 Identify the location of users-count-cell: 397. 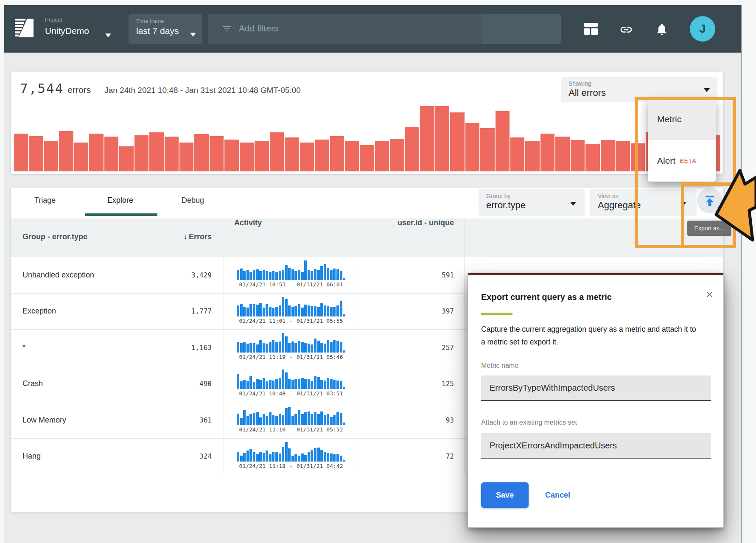
(406, 311).